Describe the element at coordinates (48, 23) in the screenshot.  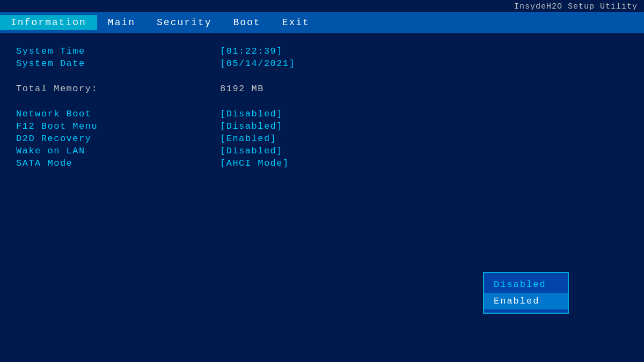
I see `menu-item-information: Information` at that location.